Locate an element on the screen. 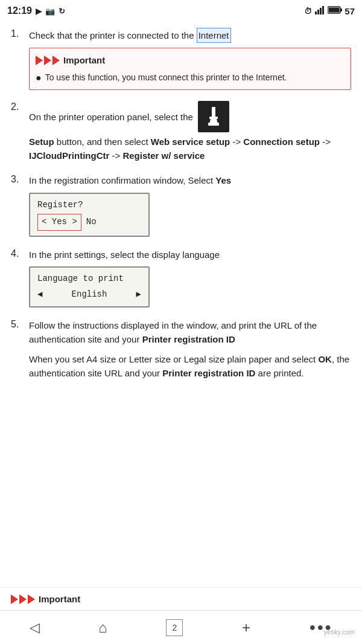 The width and height of the screenshot is (362, 644). signal-bars-icon is located at coordinates (320, 11).